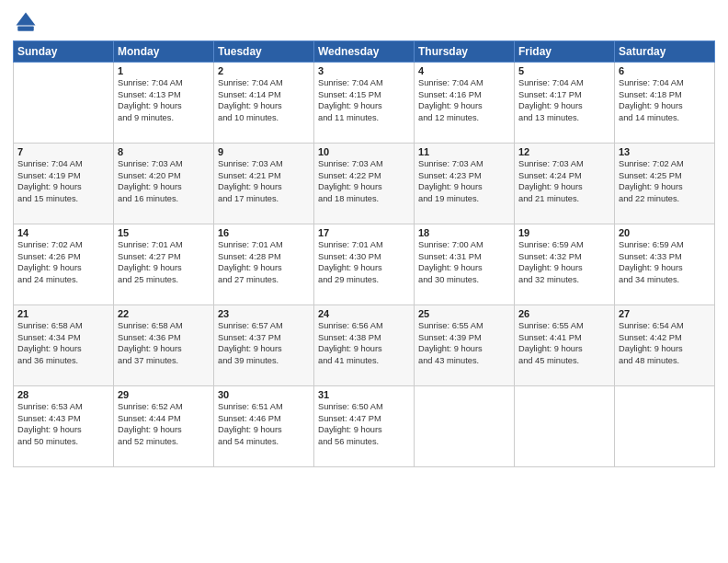 Image resolution: width=728 pixels, height=563 pixels. What do you see at coordinates (26, 22) in the screenshot?
I see `logo-icon` at bounding box center [26, 22].